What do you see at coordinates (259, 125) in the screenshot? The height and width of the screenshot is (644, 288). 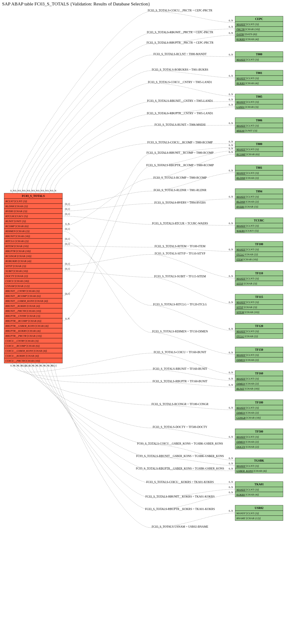 I see `target-table-t006: T006MANDT [CLNT (3)]MSEHI [UNIT (3)]` at bounding box center [259, 125].